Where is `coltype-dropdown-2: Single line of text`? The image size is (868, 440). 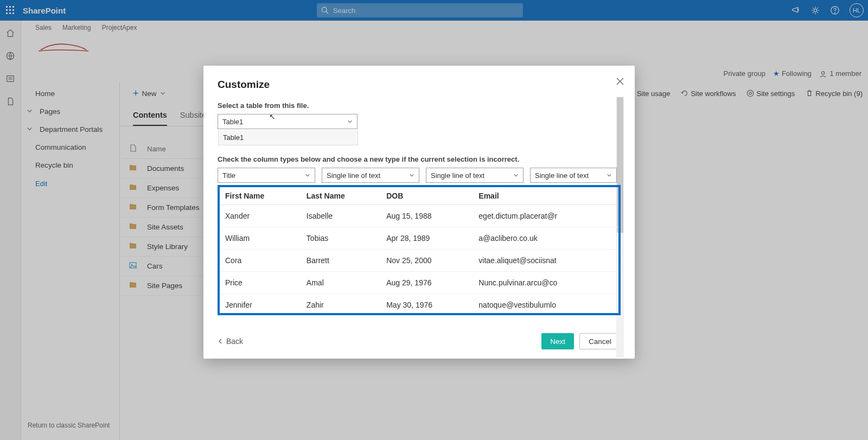 coltype-dropdown-2: Single line of text is located at coordinates (475, 175).